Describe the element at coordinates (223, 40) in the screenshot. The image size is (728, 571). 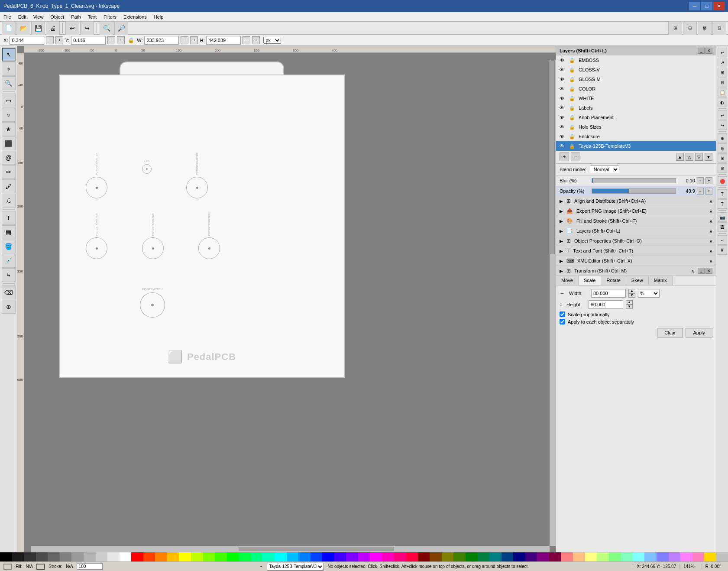
I see `h-input` at that location.